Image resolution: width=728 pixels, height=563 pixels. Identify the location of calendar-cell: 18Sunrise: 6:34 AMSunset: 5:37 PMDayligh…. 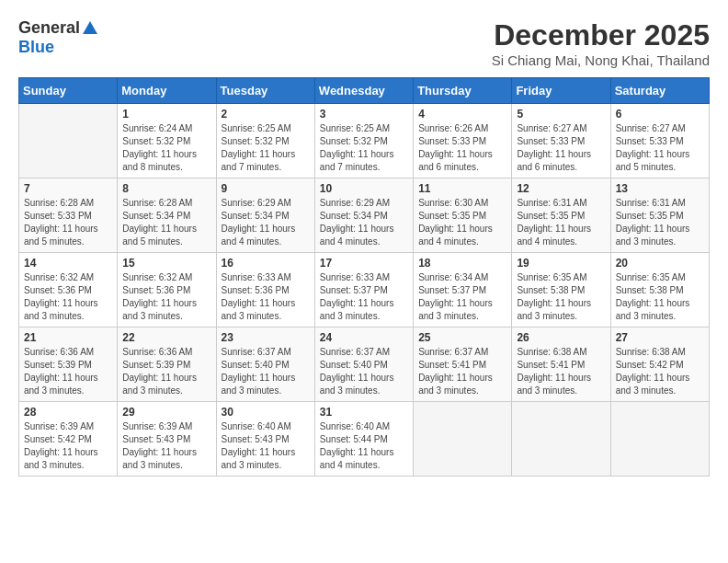
(463, 291).